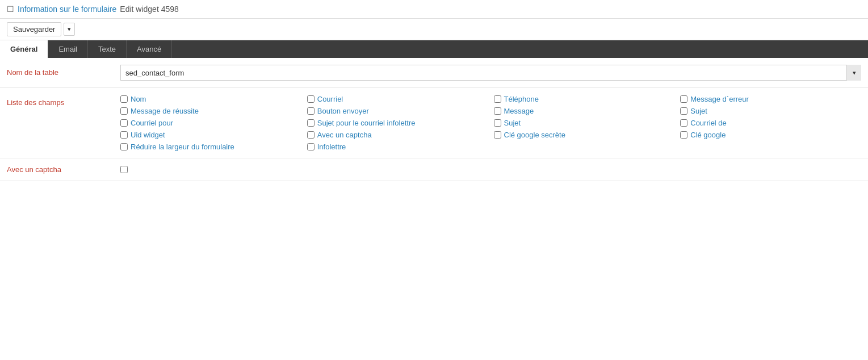 This screenshot has height=360, width=868. What do you see at coordinates (708, 135) in the screenshot?
I see `field-label-cle-google: Clé google` at bounding box center [708, 135].